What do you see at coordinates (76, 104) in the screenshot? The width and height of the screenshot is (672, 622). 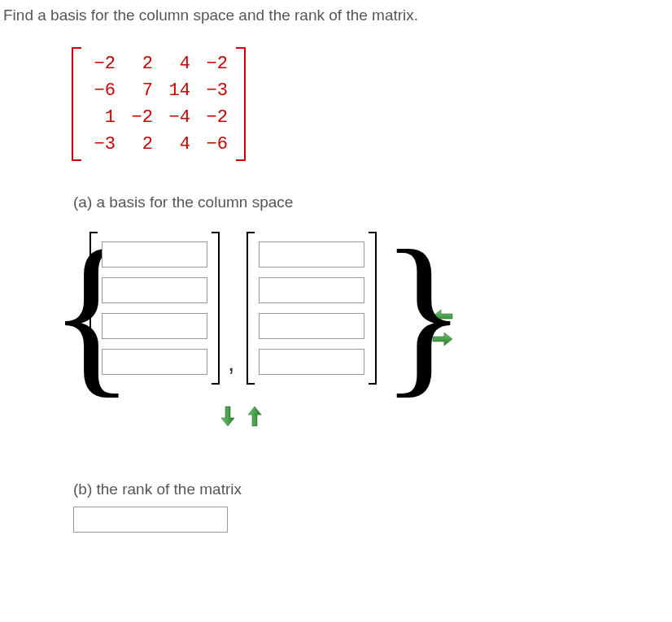 I see `matrix-left-bracket` at bounding box center [76, 104].